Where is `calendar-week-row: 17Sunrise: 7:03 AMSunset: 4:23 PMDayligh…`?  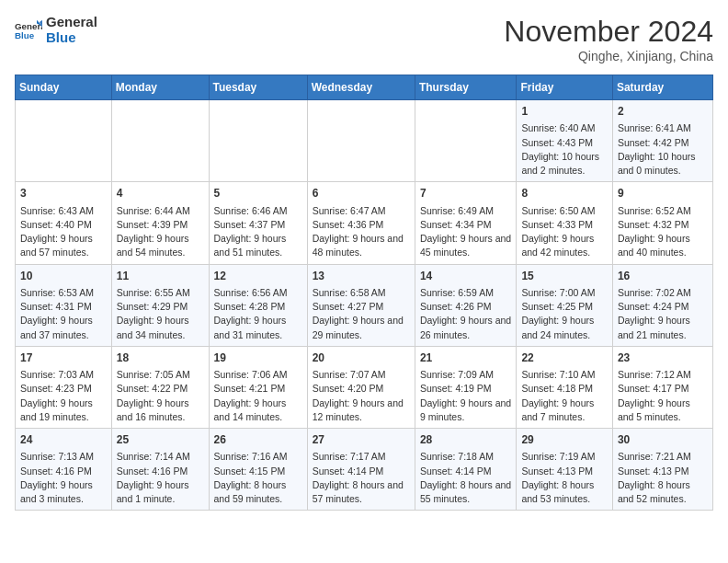 calendar-week-row: 17Sunrise: 7:03 AMSunset: 4:23 PMDayligh… is located at coordinates (364, 386).